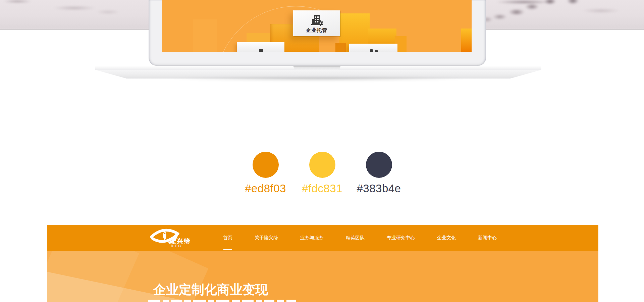  I want to click on main-navigation: 首页 关于隆兴缔 业务与服务 精英团队 专业研究中心 企业文化 新闻中心, so click(360, 238).